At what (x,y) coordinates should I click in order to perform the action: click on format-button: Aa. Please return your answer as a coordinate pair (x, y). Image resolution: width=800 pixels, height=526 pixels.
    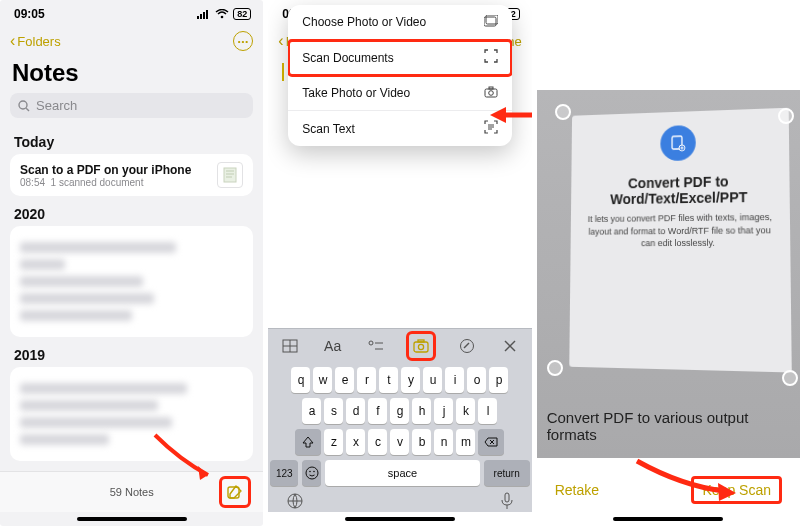
    Looking at the image, I should click on (333, 346).